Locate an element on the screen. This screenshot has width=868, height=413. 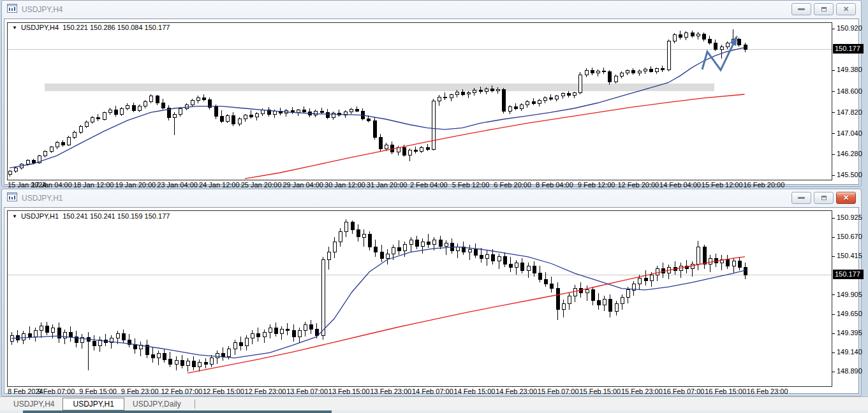
y-axis-tick-label: 149.905 is located at coordinates (847, 294).